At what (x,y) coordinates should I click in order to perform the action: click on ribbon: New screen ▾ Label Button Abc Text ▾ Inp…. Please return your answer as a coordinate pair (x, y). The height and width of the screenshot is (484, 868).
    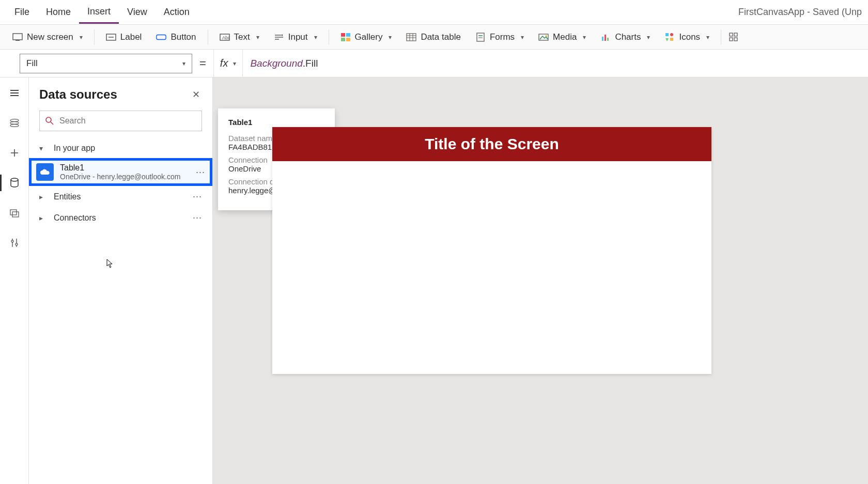
    Looking at the image, I should click on (434, 37).